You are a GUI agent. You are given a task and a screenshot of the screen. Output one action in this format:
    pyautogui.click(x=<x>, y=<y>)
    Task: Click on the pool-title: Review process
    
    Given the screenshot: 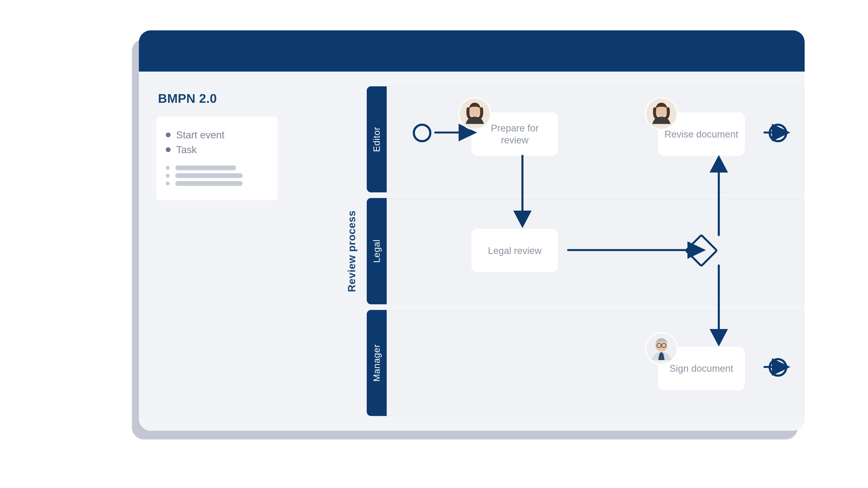 What is the action you would take?
    pyautogui.click(x=352, y=251)
    